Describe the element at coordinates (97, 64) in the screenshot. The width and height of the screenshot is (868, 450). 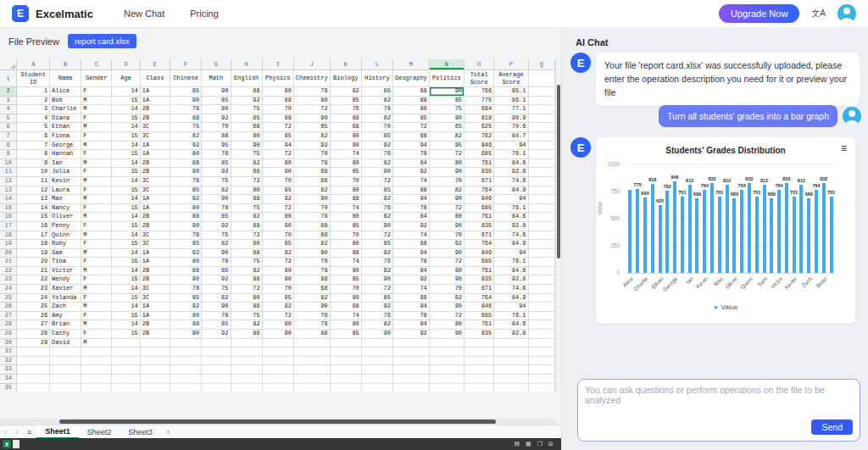
I see `col-header-C: C` at that location.